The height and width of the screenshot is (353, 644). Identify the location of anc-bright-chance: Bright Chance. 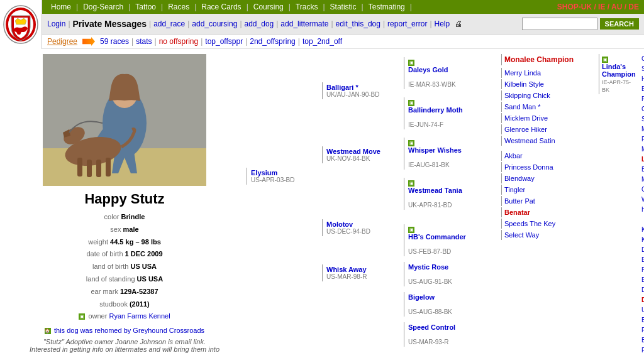
(643, 89).